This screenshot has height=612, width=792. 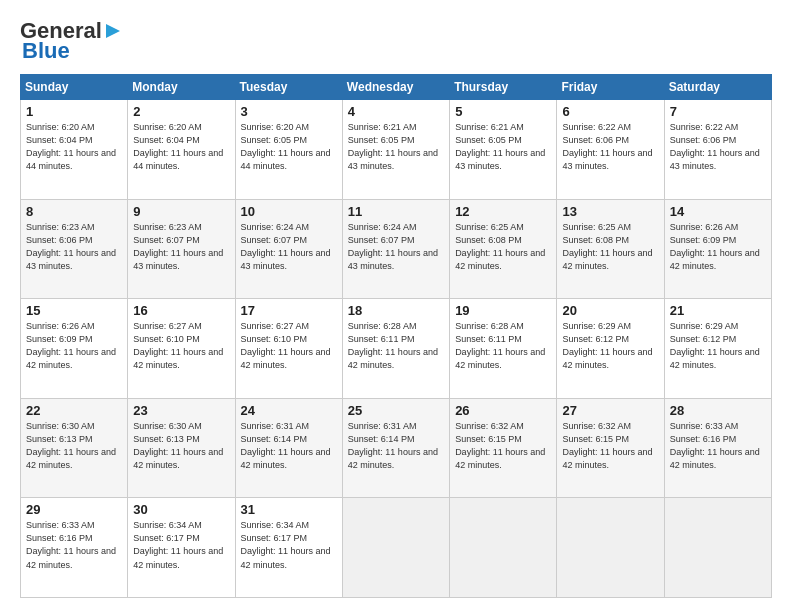 I want to click on calendar-cell: 15 Sunrise: 6:26 AM Sunset: 6:09 PM Dayl…, so click(x=74, y=349).